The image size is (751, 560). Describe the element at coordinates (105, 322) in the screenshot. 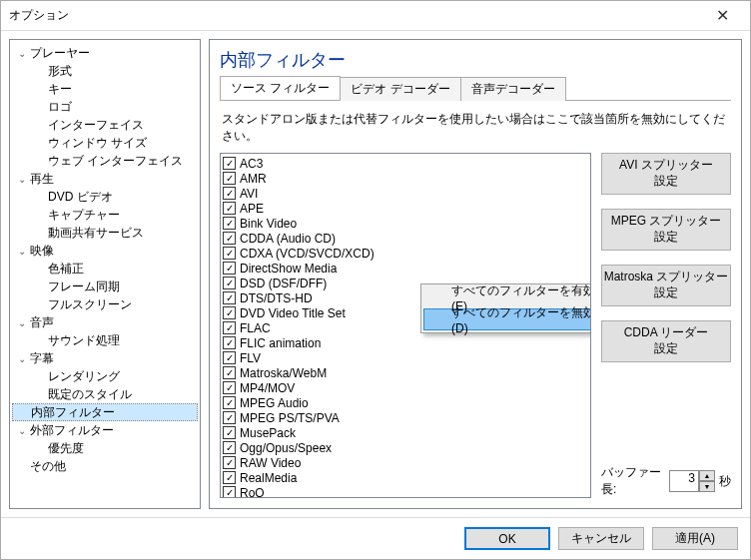

I see `tree-item: ⌄音声` at that location.